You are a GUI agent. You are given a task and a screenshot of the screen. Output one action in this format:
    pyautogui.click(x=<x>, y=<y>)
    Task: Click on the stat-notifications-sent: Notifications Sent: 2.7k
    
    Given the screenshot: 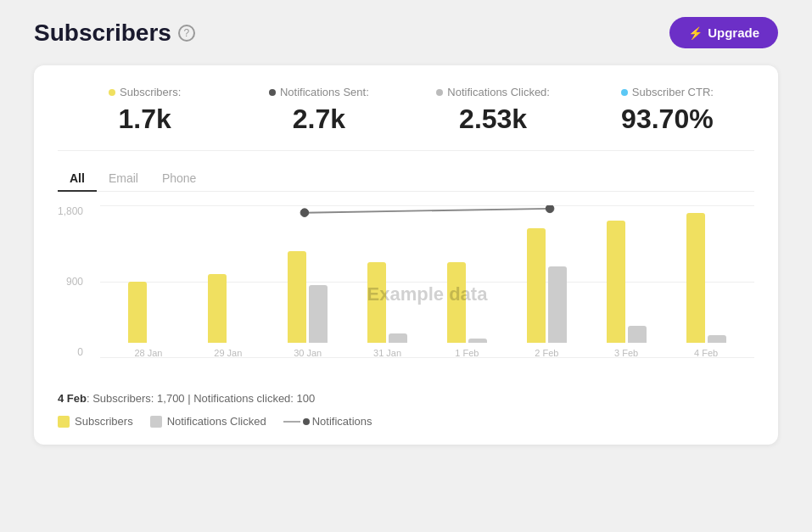 What is the action you would take?
    pyautogui.click(x=319, y=110)
    